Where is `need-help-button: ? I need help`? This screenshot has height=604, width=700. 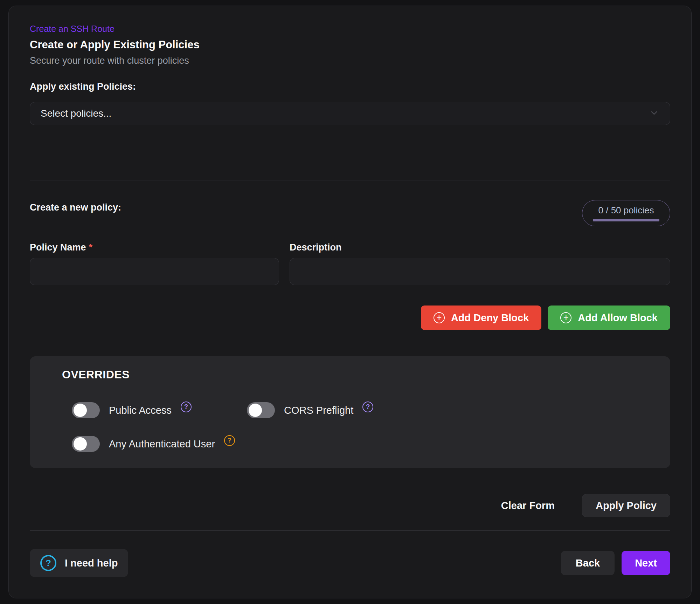
need-help-button: ? I need help is located at coordinates (79, 563).